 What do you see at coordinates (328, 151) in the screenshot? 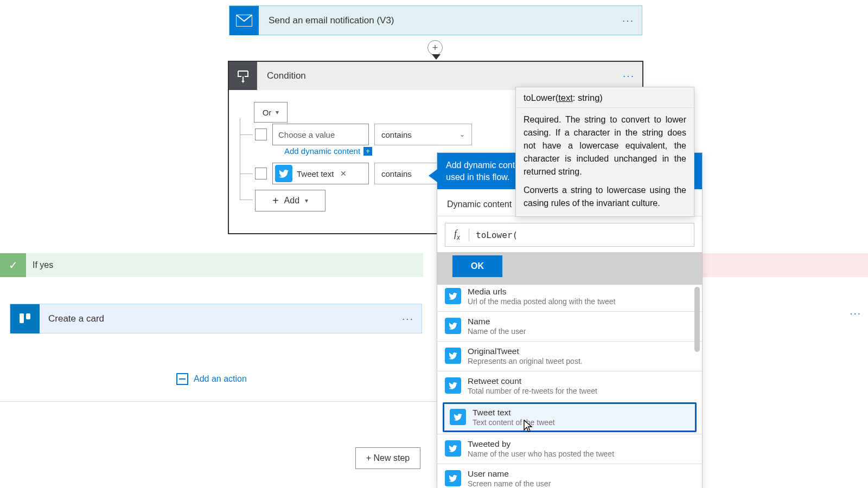
I see `add-dynamic-content-link: Add dynamic content +` at bounding box center [328, 151].